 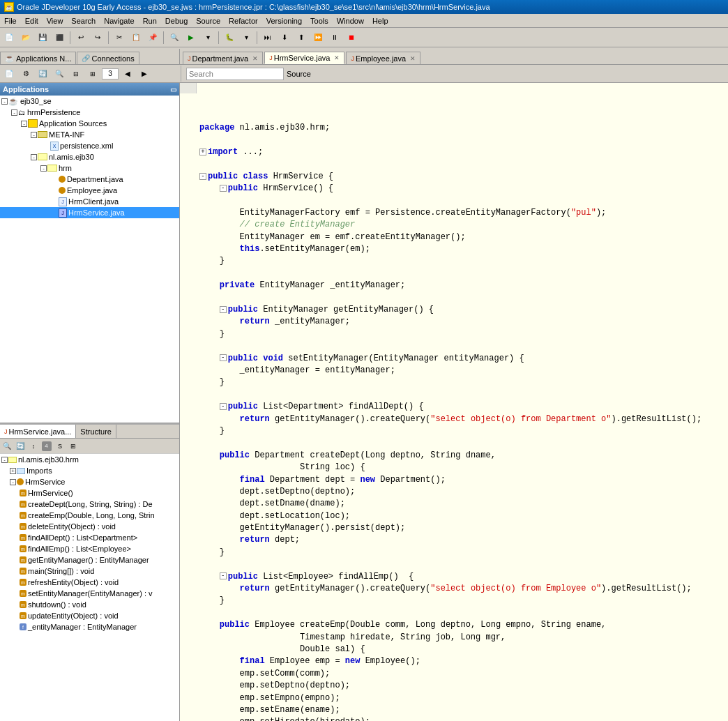 I want to click on tree-item-hrmclient-java: J HrmClient.java, so click(x=89, y=202).